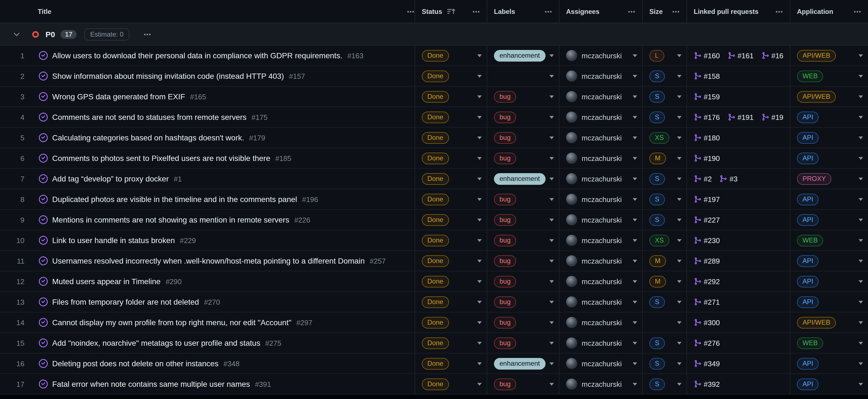 Image resolution: width=868 pixels, height=399 pixels. Describe the element at coordinates (148, 137) in the screenshot. I see `issue-title: Calculating categories based on hashtags…` at that location.